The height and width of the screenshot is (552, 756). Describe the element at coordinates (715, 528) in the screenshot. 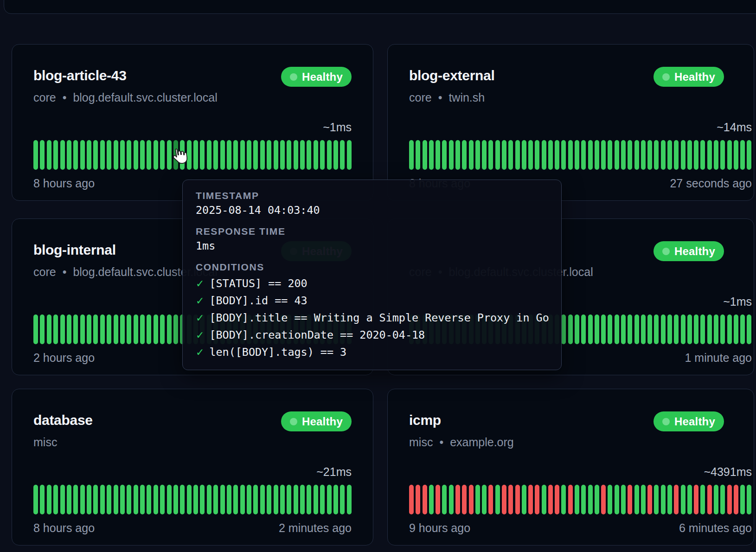

I see `time-newest: 6 minutes ago` at that location.